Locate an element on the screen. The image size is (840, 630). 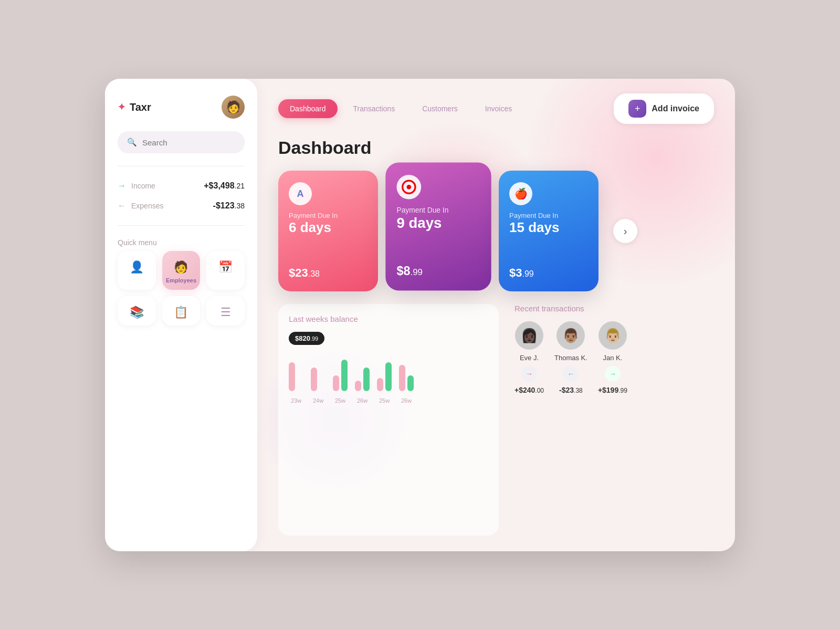
menu-item-document: 📋 is located at coordinates (182, 311).